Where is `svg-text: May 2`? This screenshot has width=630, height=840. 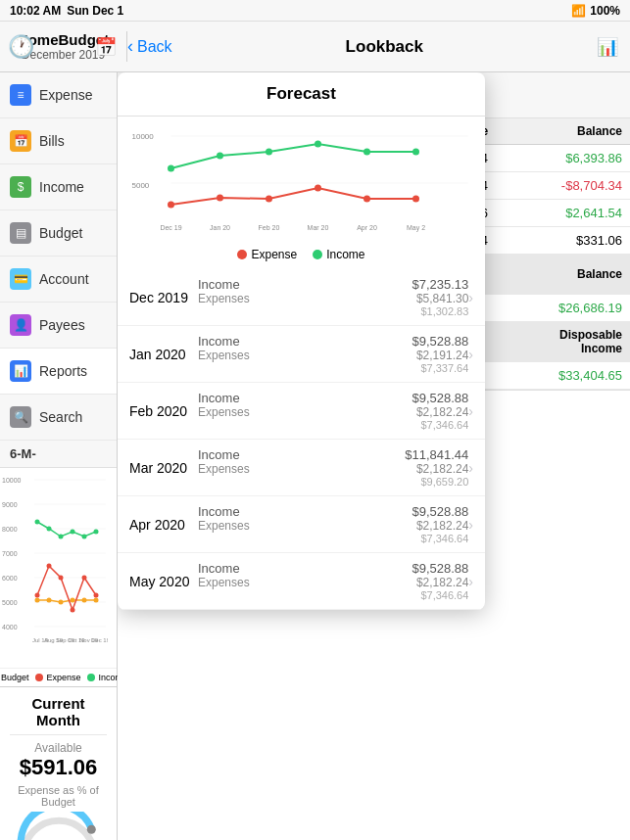 svg-text: May 2 is located at coordinates (415, 228).